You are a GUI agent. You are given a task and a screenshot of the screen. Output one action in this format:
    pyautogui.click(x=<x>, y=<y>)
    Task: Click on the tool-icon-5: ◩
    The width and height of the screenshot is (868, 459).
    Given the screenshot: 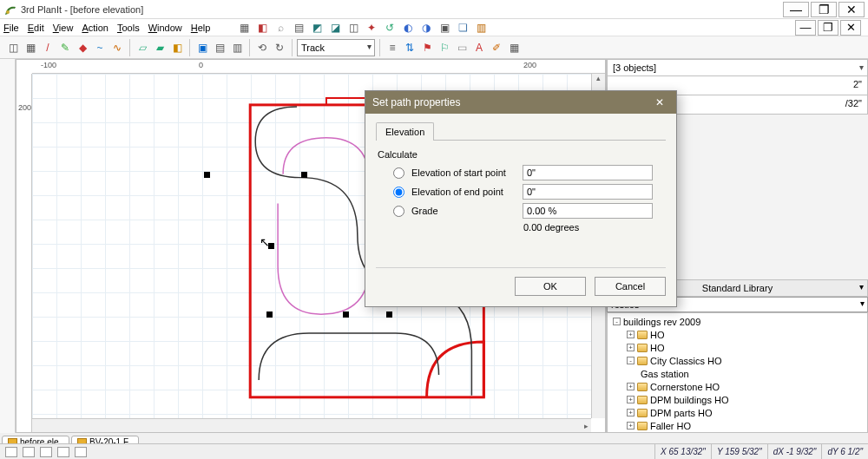 What is the action you would take?
    pyautogui.click(x=317, y=28)
    